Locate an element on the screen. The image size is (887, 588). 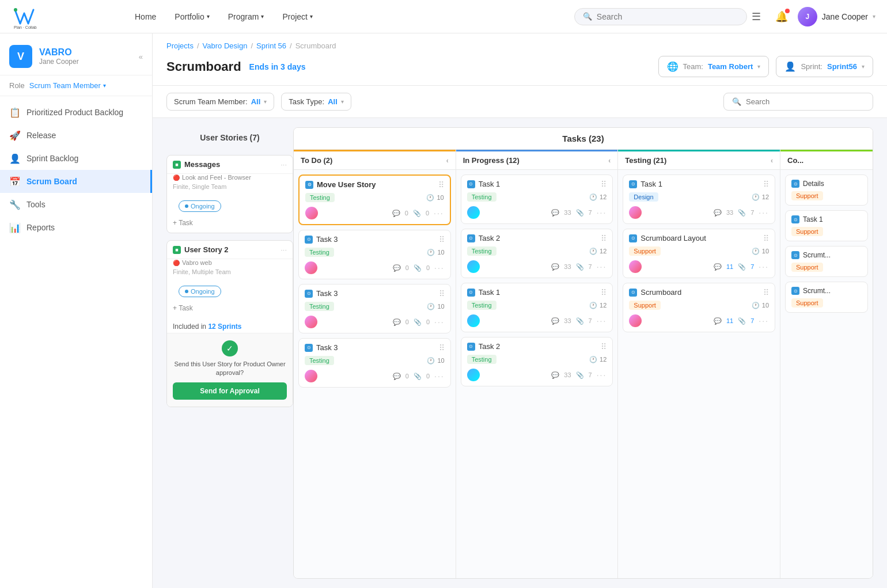
nav-home: Home is located at coordinates (145, 17).